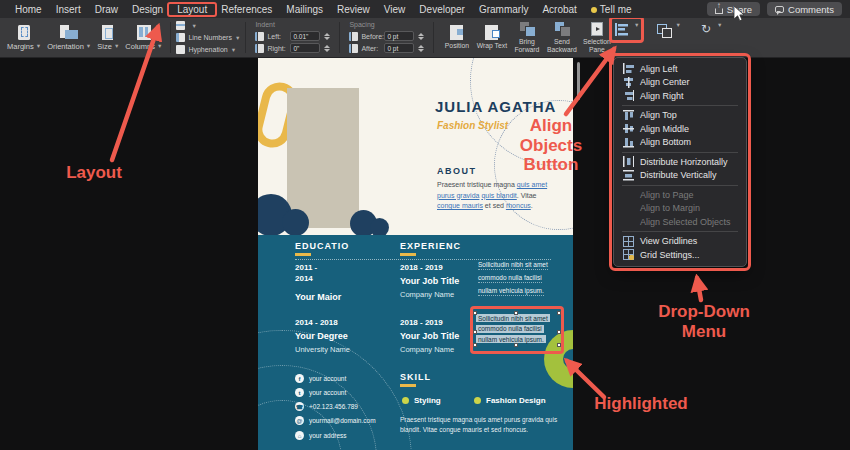 This screenshot has width=850, height=450. Describe the element at coordinates (532, 206) in the screenshot. I see `about-text: .` at that location.